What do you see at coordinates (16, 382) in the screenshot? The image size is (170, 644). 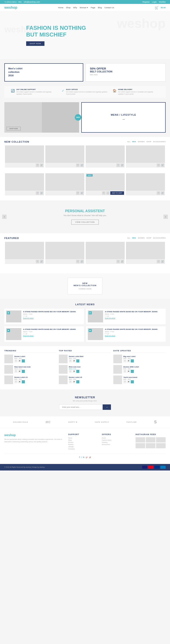 I see `trending-wishlist-3: ♡` at bounding box center [16, 382].